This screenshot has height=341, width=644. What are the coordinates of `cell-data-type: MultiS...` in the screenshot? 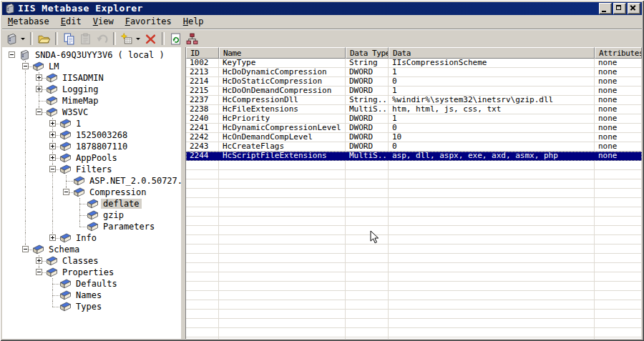 It's located at (367, 156).